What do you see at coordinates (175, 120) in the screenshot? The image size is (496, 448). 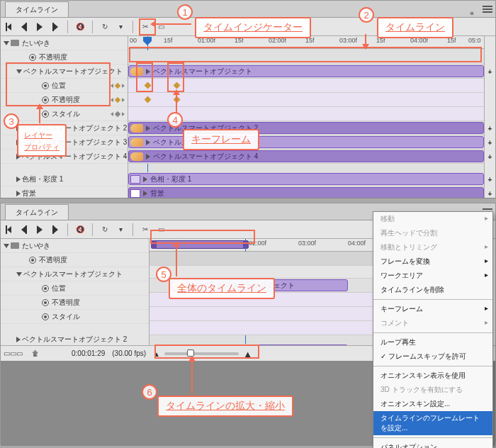 I see `annotation-badge-4: 4` at bounding box center [175, 120].